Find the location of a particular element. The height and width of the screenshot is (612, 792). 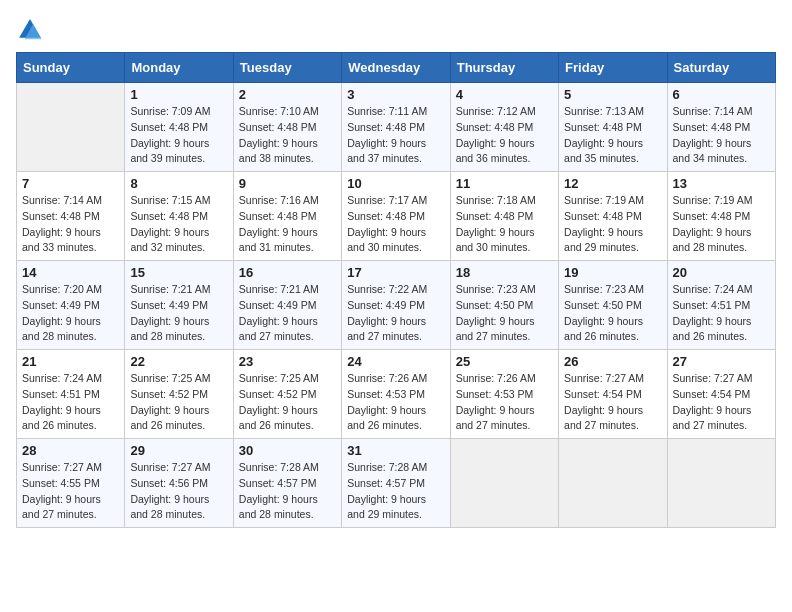

day-number: 7 is located at coordinates (70, 184).